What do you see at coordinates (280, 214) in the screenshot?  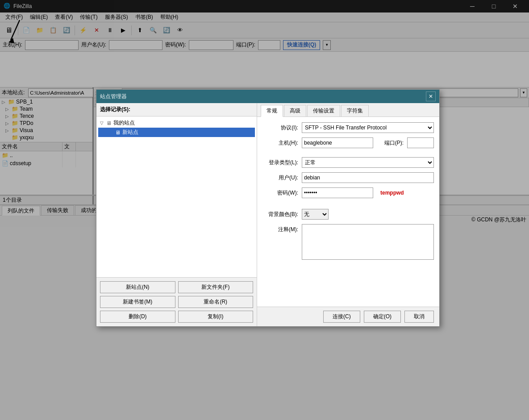 I see `bg-color-label: 背景颜色(B):` at bounding box center [280, 214].